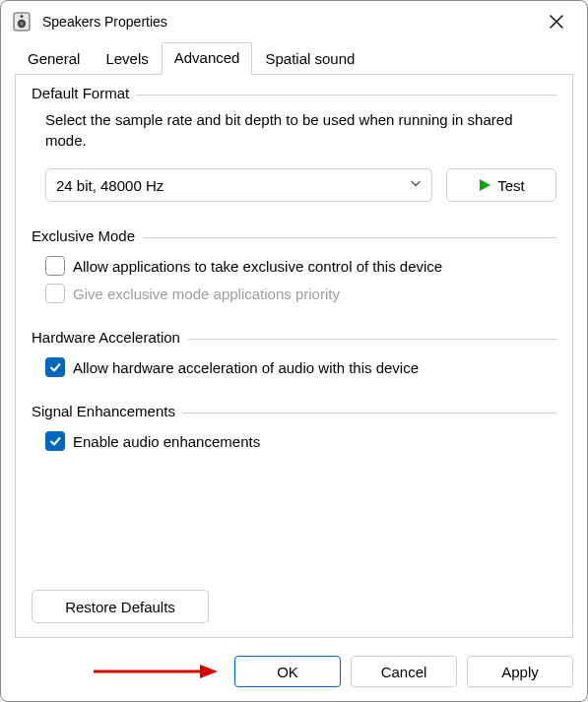 The height and width of the screenshot is (702, 588). What do you see at coordinates (288, 671) in the screenshot?
I see `ok-button: OK` at bounding box center [288, 671].